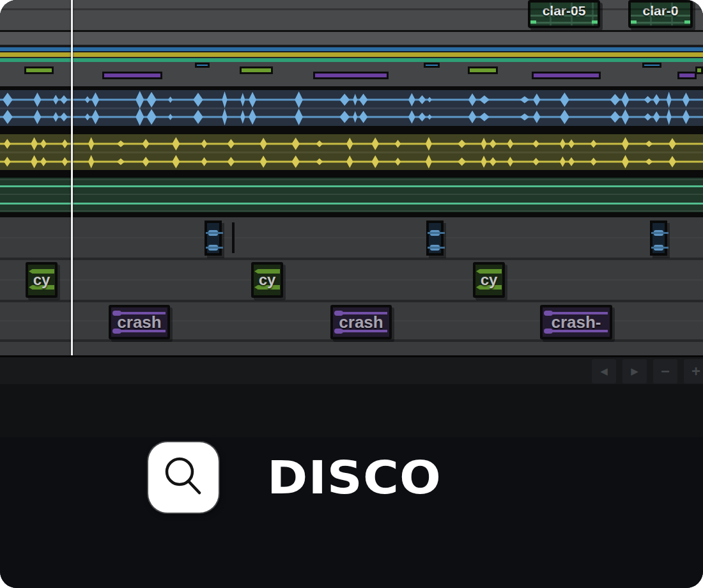 The image size is (703, 588). I want to click on search-icon, so click(183, 477).